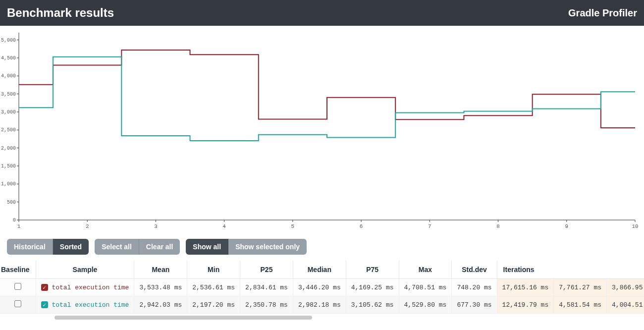  What do you see at coordinates (161, 270) in the screenshot?
I see `col-mean: Mean` at bounding box center [161, 270].